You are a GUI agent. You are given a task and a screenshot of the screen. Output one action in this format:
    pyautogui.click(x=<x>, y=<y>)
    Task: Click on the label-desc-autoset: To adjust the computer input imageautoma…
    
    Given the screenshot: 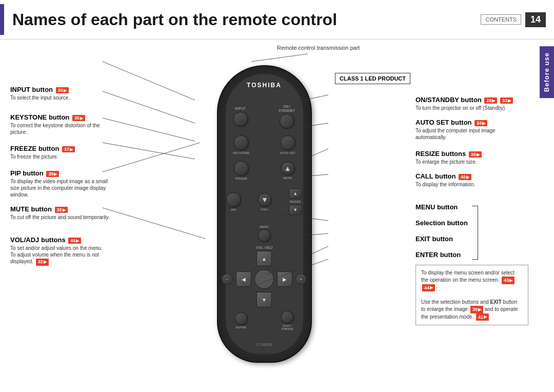 What is the action you would take?
    pyautogui.click(x=474, y=134)
    